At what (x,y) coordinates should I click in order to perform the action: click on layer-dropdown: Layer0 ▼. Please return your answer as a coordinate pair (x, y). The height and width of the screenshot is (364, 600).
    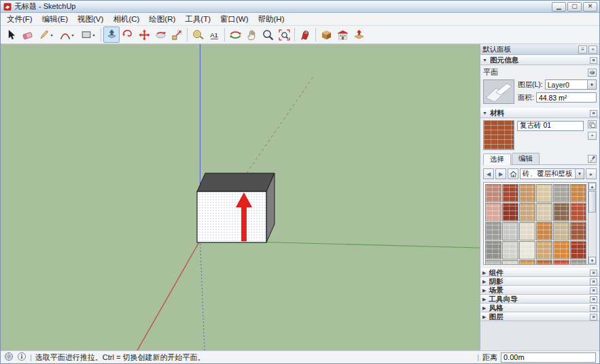
    Looking at the image, I should click on (571, 84).